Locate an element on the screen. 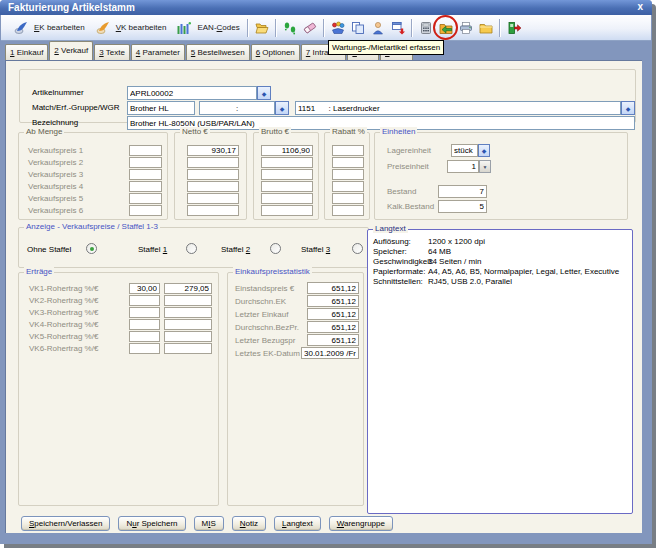  tab-optionen: 6 Optionen is located at coordinates (276, 52).